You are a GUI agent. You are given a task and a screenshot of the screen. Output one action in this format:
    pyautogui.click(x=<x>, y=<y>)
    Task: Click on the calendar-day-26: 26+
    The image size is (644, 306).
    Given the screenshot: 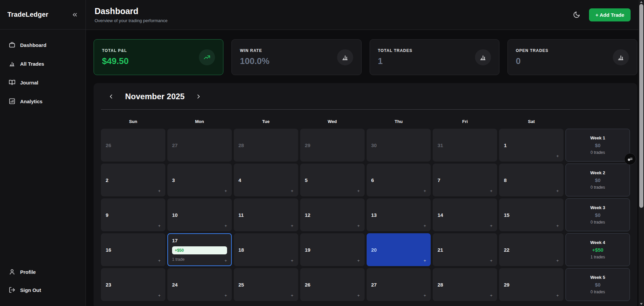 What is the action you would take?
    pyautogui.click(x=332, y=285)
    